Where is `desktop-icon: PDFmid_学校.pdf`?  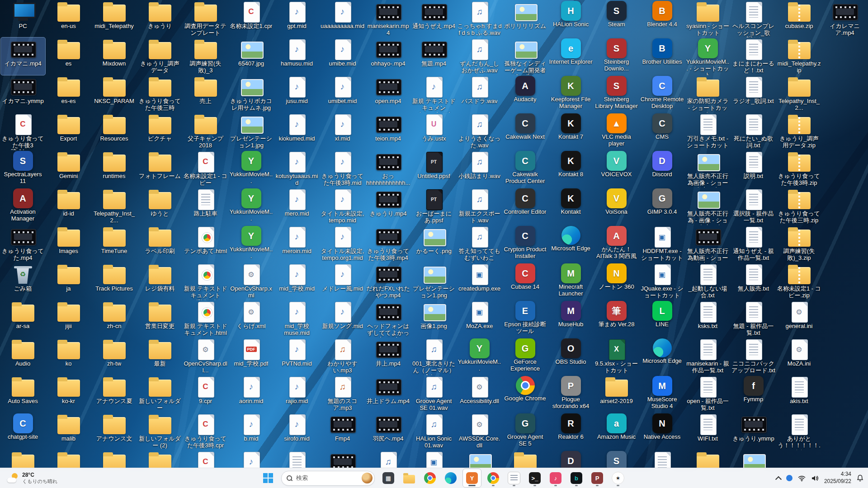 desktop-icon: PDFmid_学校.pdf is located at coordinates (251, 356).